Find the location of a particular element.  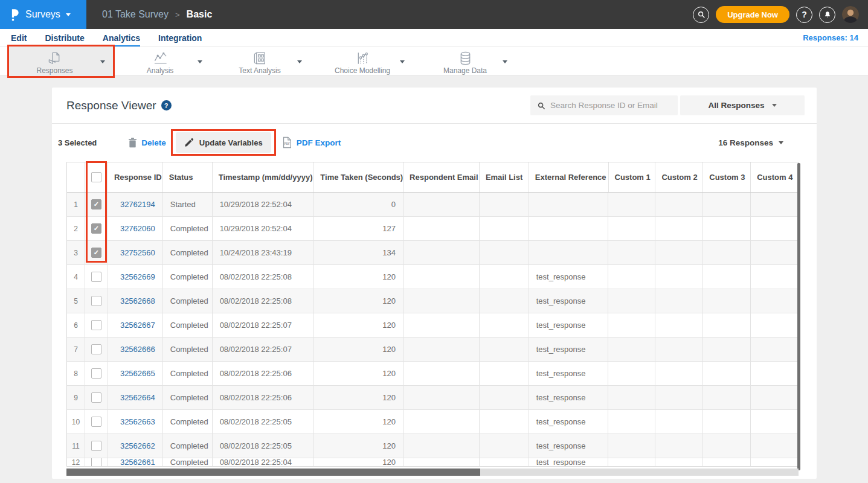

table-row: 1✓32762194Started10/29/2018 22:52:040 is located at coordinates (432, 205).